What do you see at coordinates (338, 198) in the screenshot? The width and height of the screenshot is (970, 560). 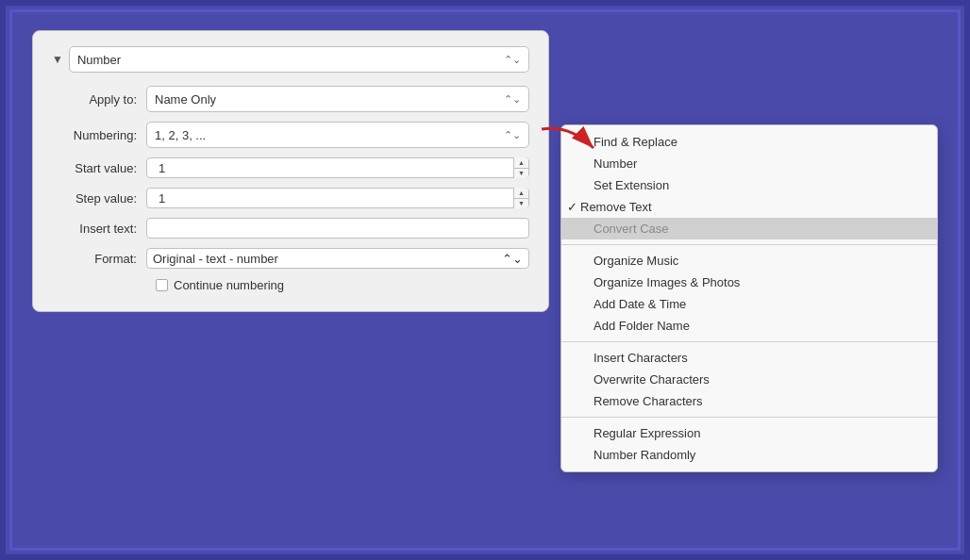 I see `step-value-field: 1 ▲ ▼` at bounding box center [338, 198].